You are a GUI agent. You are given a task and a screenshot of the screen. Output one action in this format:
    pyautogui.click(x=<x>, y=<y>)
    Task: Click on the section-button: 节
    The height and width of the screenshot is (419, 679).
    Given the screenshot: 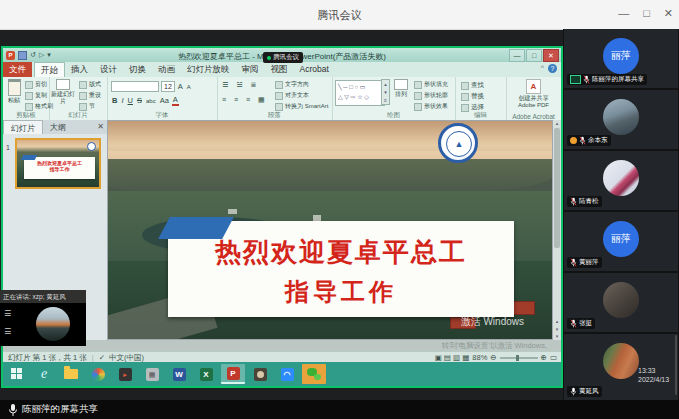 What is the action you would take?
    pyautogui.click(x=90, y=106)
    